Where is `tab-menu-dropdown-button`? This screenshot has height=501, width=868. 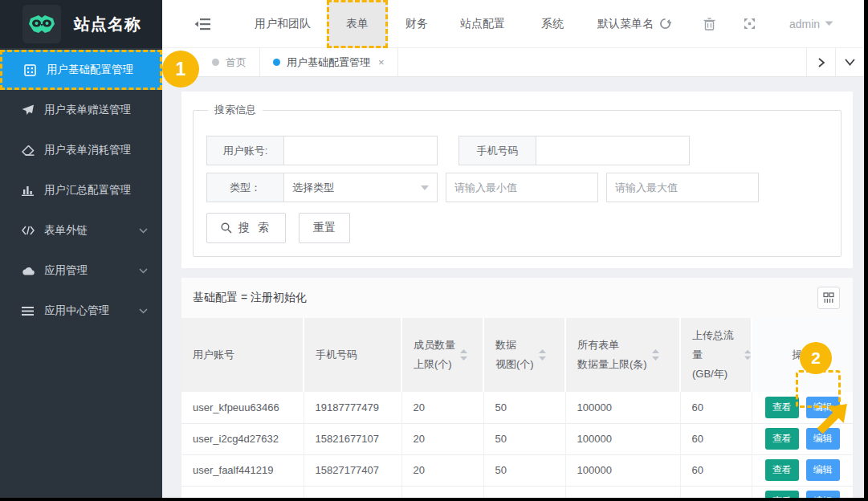
tab-menu-dropdown-button is located at coordinates (850, 63).